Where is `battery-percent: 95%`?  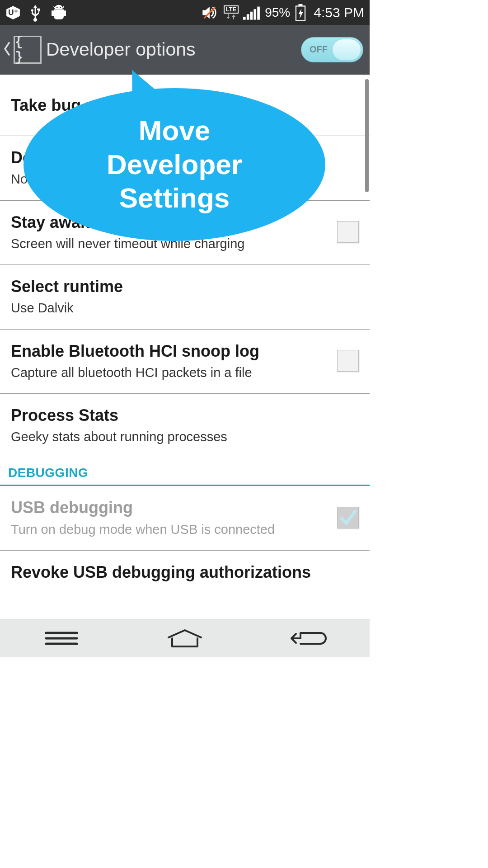 battery-percent: 95% is located at coordinates (277, 13).